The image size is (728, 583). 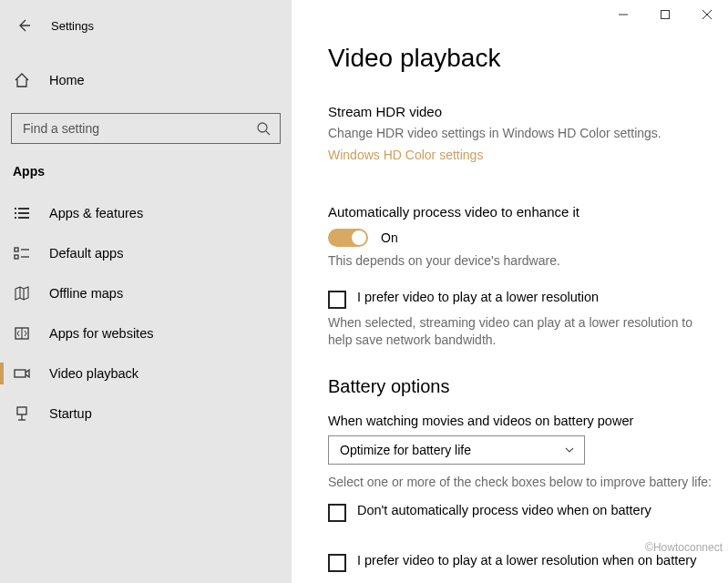 What do you see at coordinates (86, 293) in the screenshot?
I see `sidebar-item-label: Offline maps` at bounding box center [86, 293].